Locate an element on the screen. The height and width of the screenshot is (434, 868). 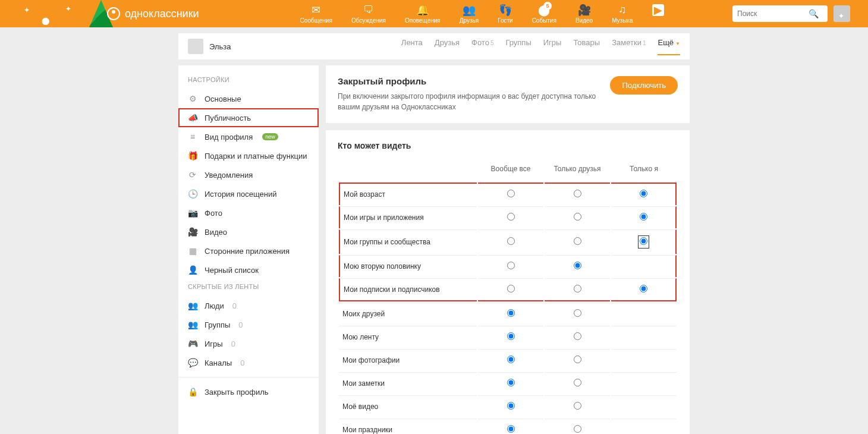
side-icon: ≡ is located at coordinates (193, 137).